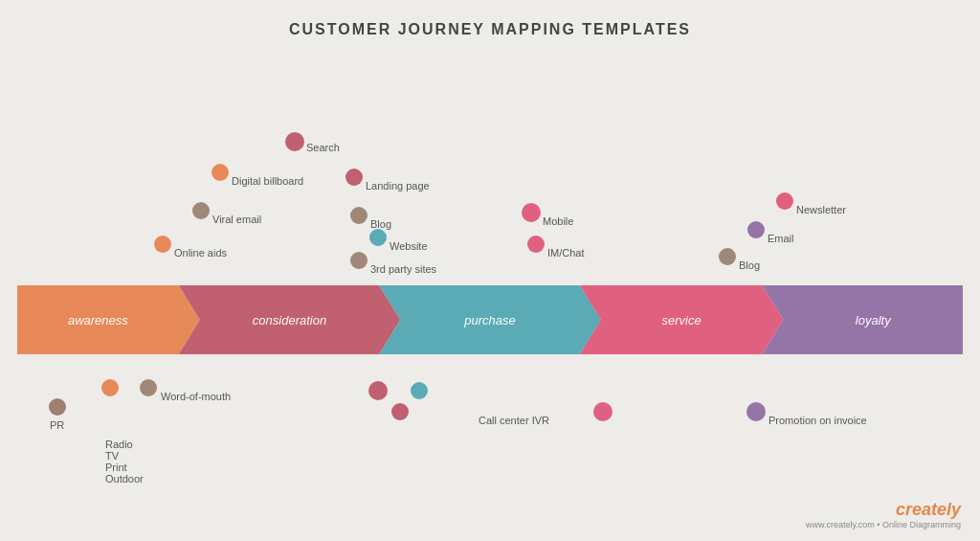 This screenshot has width=980, height=541. Describe the element at coordinates (381, 224) in the screenshot. I see `label-9: Blog` at that location.